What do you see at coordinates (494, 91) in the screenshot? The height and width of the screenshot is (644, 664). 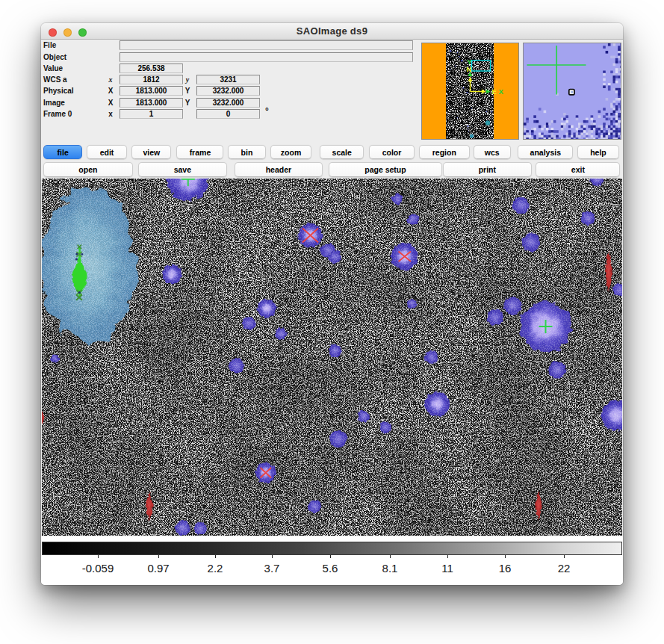 I see `svg-text: E` at bounding box center [494, 91].